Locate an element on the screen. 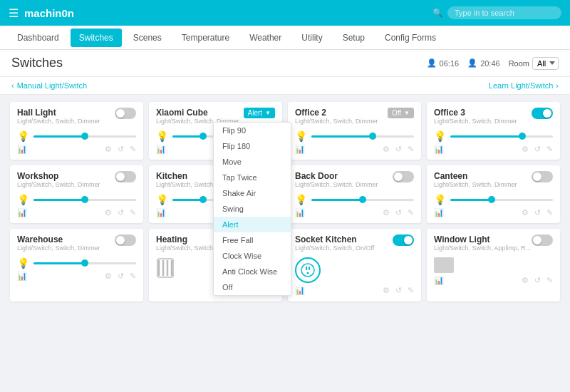  room-select: All is located at coordinates (546, 63).